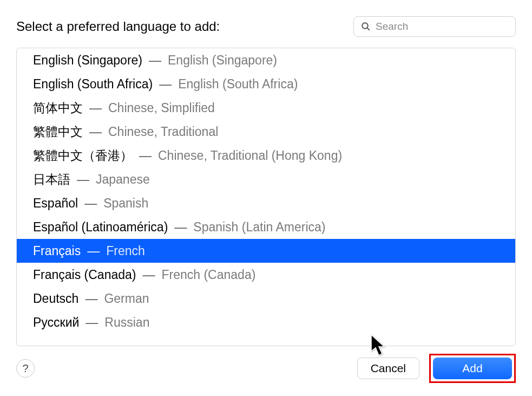 The height and width of the screenshot is (396, 532). What do you see at coordinates (222, 61) in the screenshot?
I see `language-english-name: English (Singapore)` at bounding box center [222, 61].